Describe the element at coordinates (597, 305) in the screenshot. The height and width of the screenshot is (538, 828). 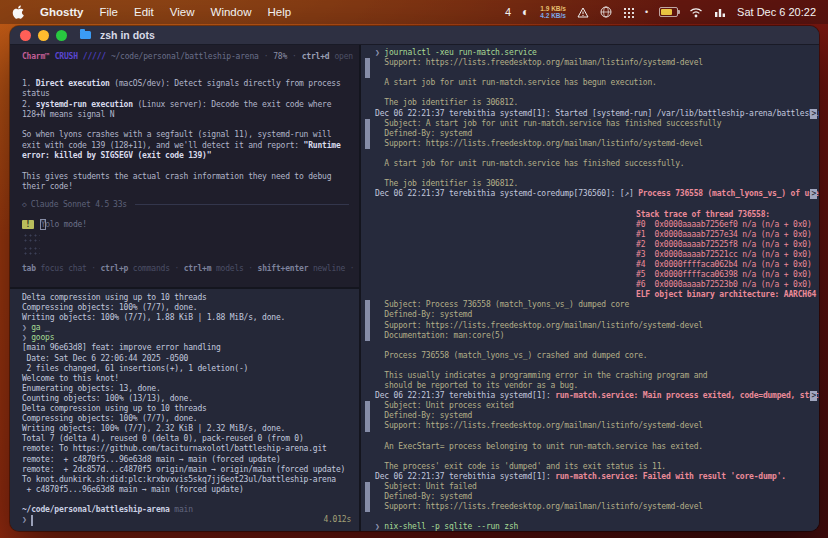
I see `terminal-line: Subject: Process 736558 (match_lyons_vs_…` at that location.